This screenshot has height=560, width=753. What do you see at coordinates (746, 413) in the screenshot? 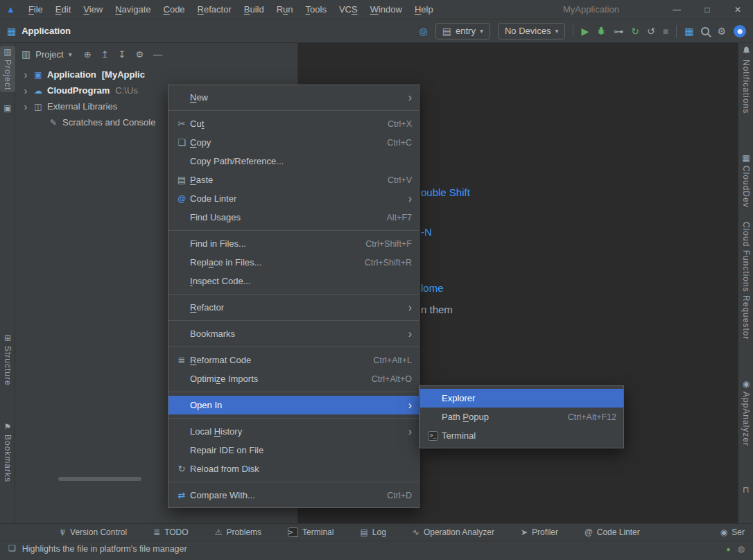
I see `tool-button-appanalyzer: ◉ AppAnalyzer` at bounding box center [746, 413].